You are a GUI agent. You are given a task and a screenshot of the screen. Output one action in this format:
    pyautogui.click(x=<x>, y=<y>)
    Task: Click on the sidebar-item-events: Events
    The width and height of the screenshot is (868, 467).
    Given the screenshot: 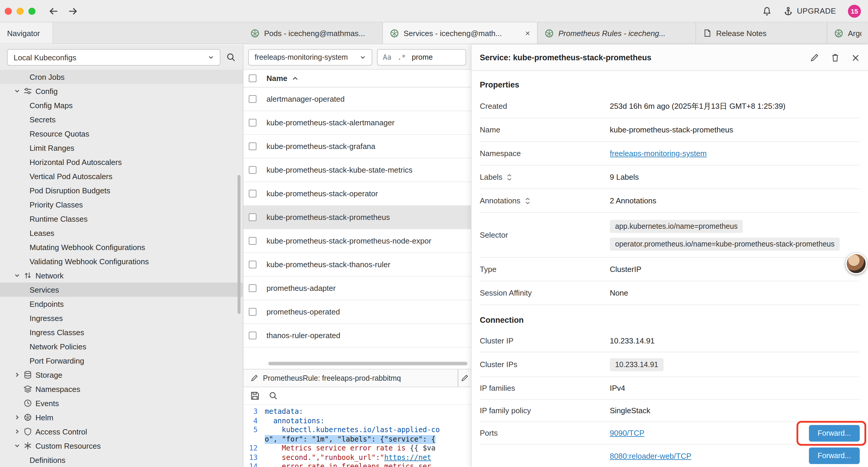 What is the action you would take?
    pyautogui.click(x=121, y=403)
    